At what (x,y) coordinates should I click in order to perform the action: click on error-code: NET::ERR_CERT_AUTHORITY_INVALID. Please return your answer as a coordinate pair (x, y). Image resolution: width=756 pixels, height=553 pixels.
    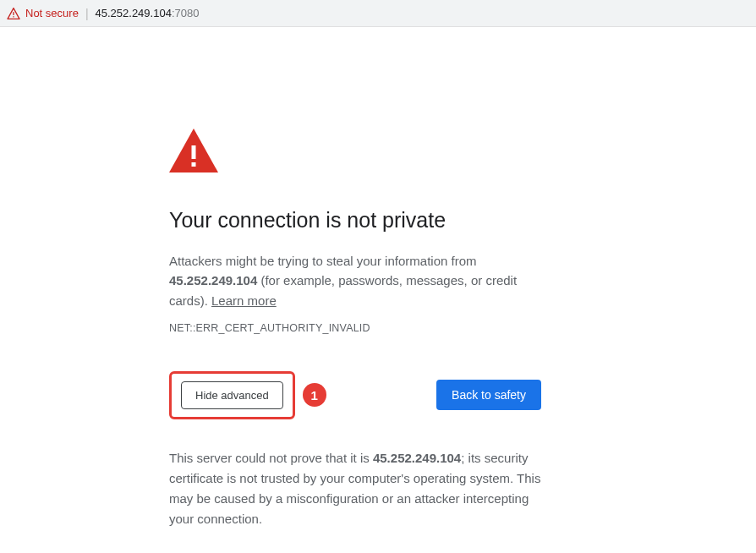
    Looking at the image, I should click on (355, 328).